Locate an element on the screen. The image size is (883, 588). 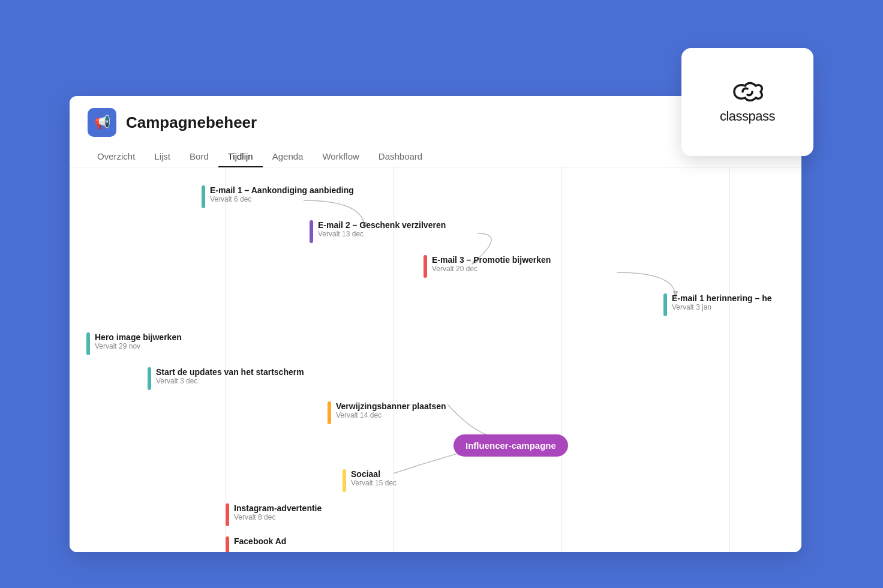
task-email1: E-mail 1 – Aankondiging aanbieding Verva… is located at coordinates (278, 197).